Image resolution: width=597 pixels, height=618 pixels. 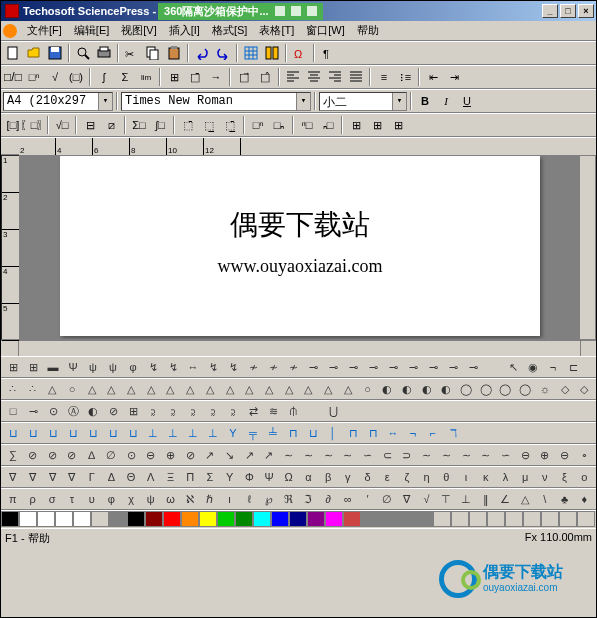 What do you see at coordinates (13, 390) in the screenshot?
I see `symbol-button: ∴` at bounding box center [13, 390].